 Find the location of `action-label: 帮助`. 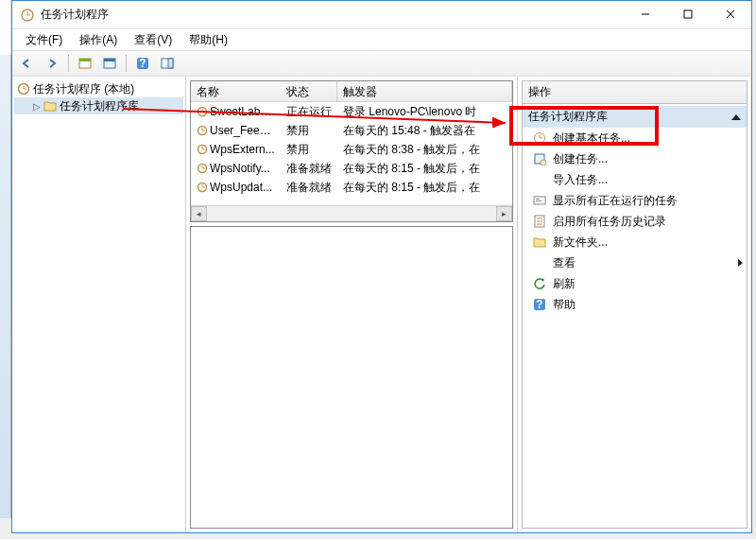

action-label: 帮助 is located at coordinates (564, 304).